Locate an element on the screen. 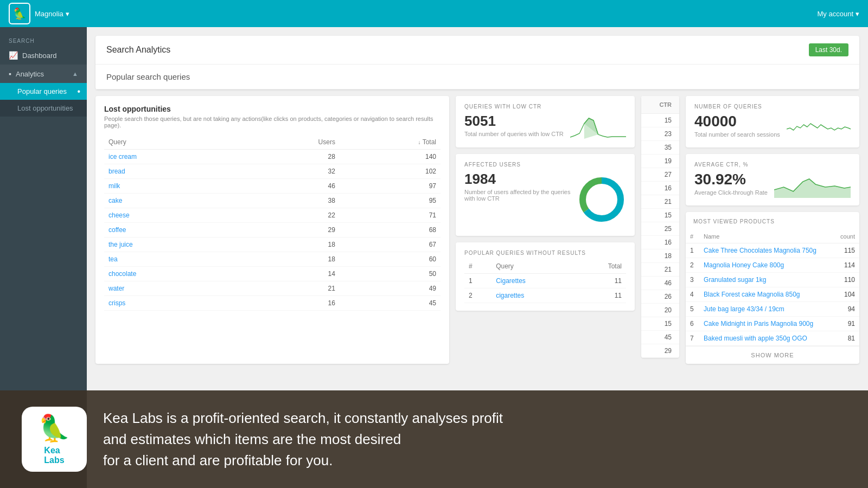 Image resolution: width=868 pixels, height=488 pixels. query-cell: milk is located at coordinates (174, 187).